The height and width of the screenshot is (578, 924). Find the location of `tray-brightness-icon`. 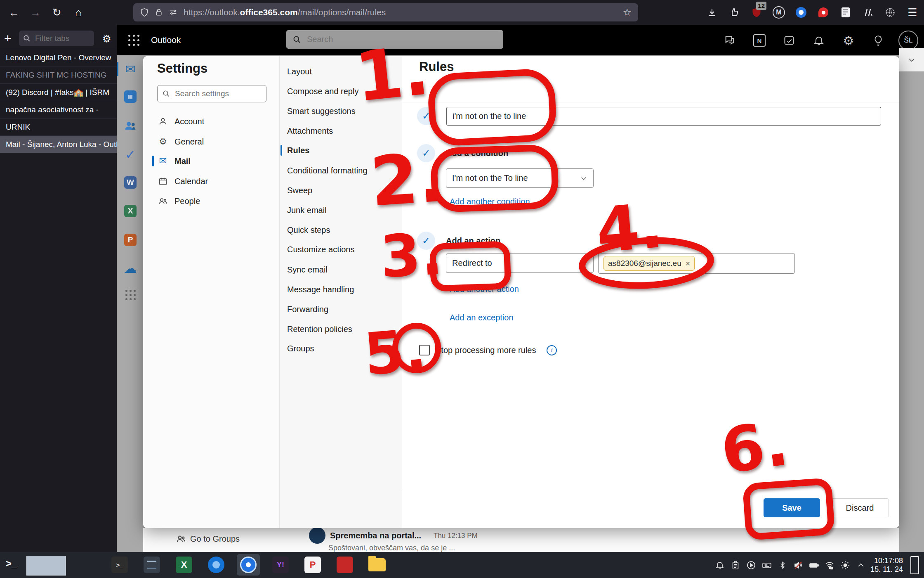

tray-brightness-icon is located at coordinates (845, 565).